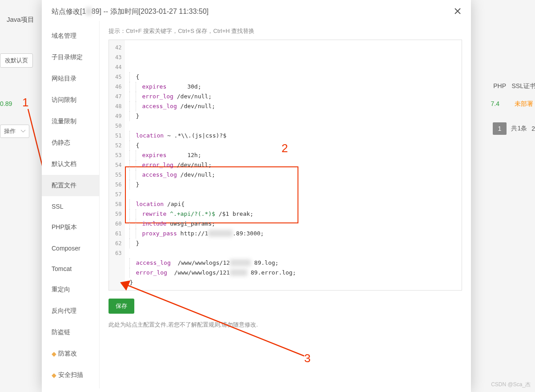  What do you see at coordinates (71, 205) in the screenshot?
I see `sidebar: 域名管理子目录绑定网站目录访问限制流量限制伪静态默认文档配置文件SSLPHP版本…` at bounding box center [71, 205].